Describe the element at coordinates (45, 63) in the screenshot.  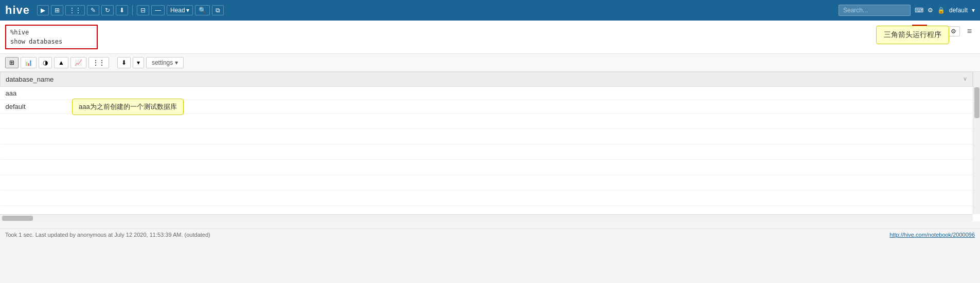
I see `pie-chart-button: ◑` at that location.